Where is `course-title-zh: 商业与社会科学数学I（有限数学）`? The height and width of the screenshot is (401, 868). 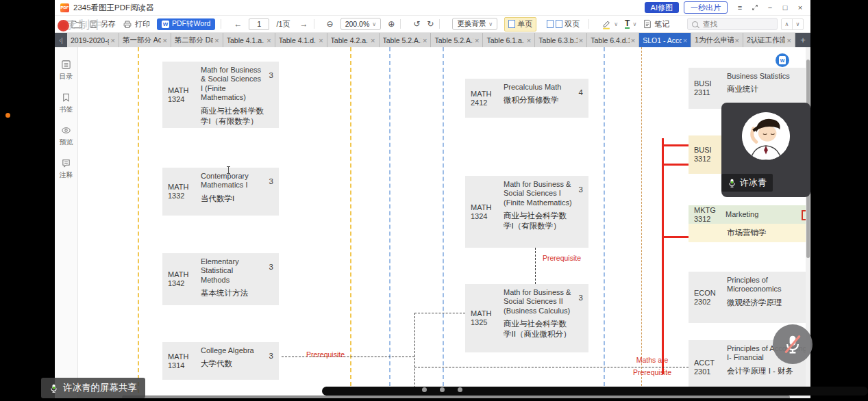
course-title-zh: 商业与社会科学数学I（有限数学） is located at coordinates (538, 221).